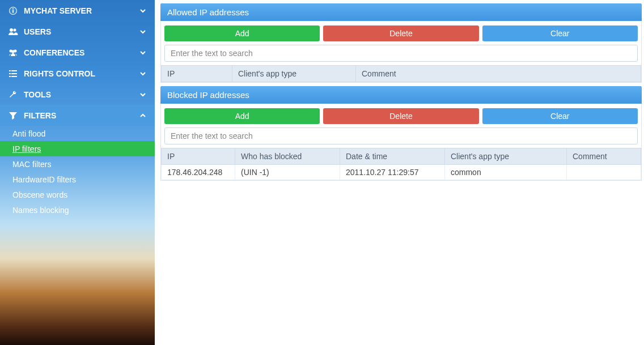 Image resolution: width=644 pixels, height=345 pixels. I want to click on allowed-search-input, so click(401, 53).